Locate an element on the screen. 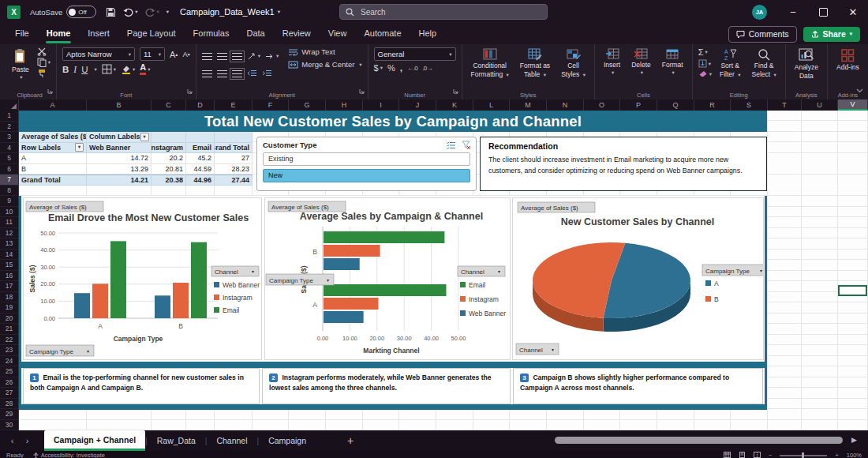 Image resolution: width=868 pixels, height=458 pixels. pivot-cell: Instagram is located at coordinates (169, 148).